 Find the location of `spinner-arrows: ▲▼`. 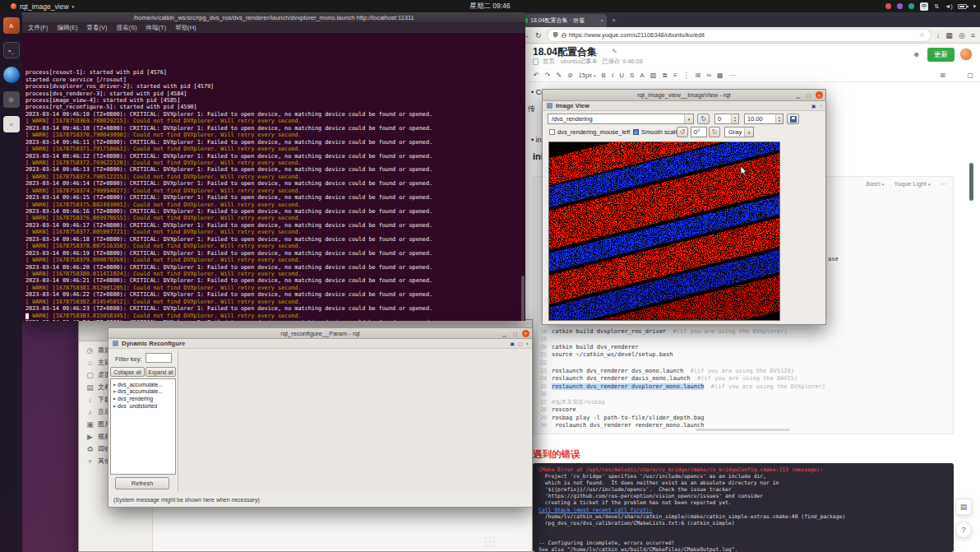

spinner-arrows: ▲▼ is located at coordinates (779, 118).